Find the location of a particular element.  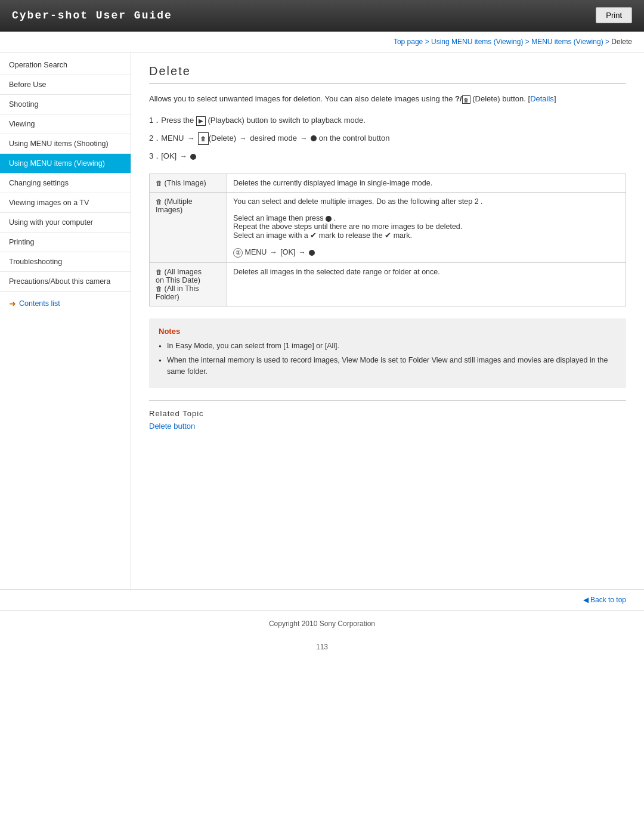

delete-button-link: Delete button is located at coordinates (172, 426).